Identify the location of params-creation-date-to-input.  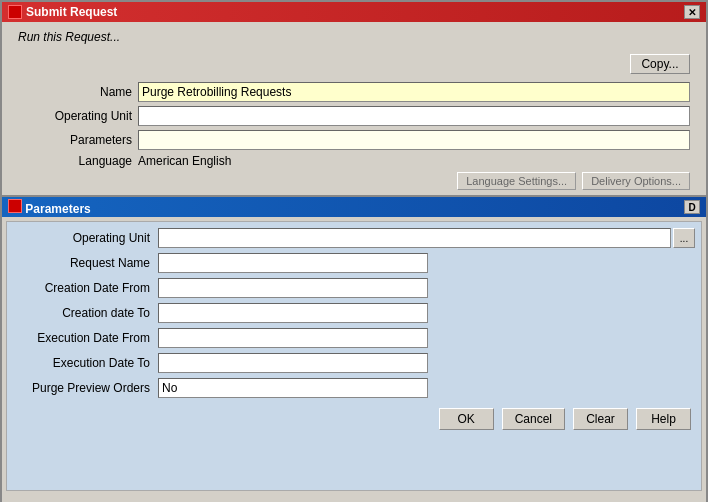
(293, 313).